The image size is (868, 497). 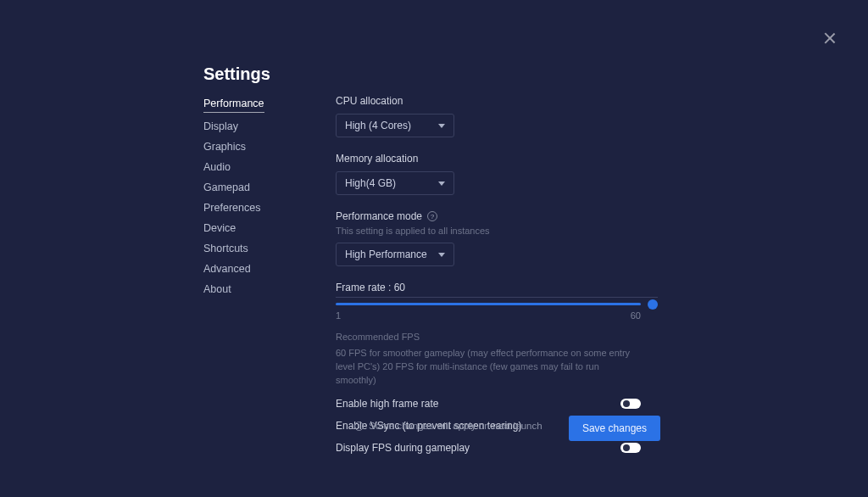 What do you see at coordinates (370, 183) in the screenshot?
I see `memory-allocation-value: High(4 GB)` at bounding box center [370, 183].